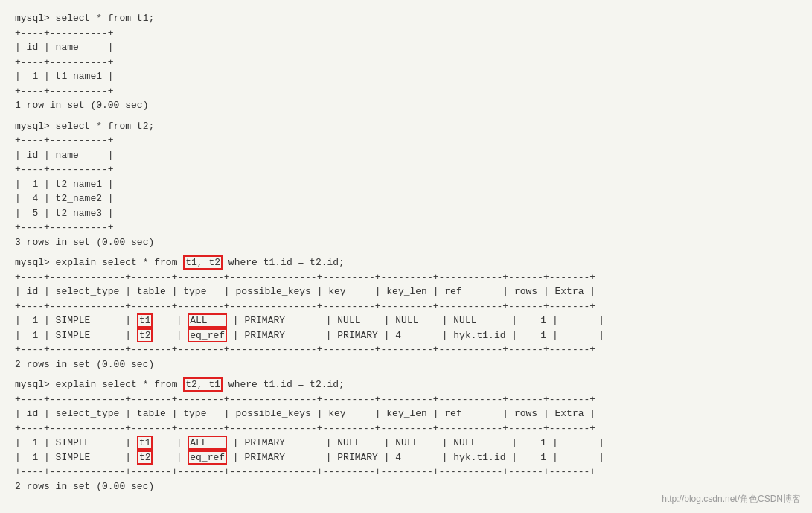 This screenshot has height=513, width=812. I want to click on block4-table-highlight: t2, t1, so click(202, 384).